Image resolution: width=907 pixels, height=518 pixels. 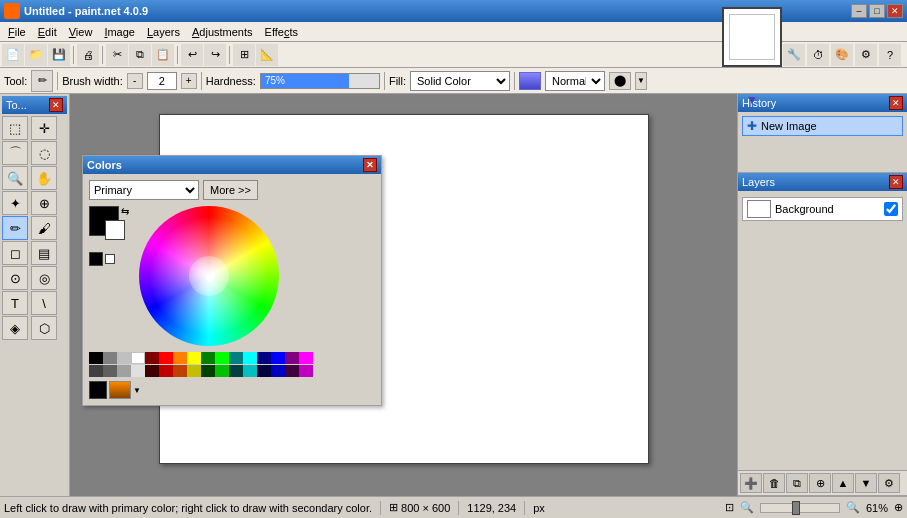 What do you see at coordinates (896, 182) in the screenshot?
I see `layers-close: ✕` at bounding box center [896, 182].